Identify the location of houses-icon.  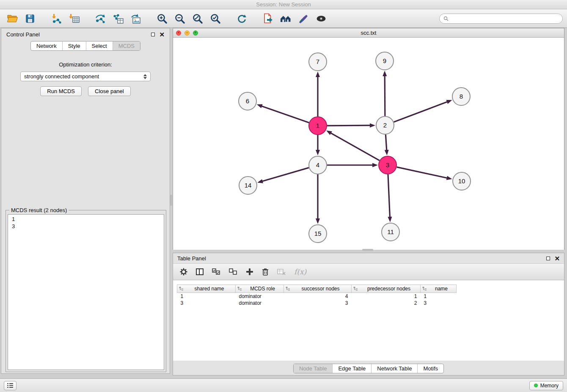
(286, 19).